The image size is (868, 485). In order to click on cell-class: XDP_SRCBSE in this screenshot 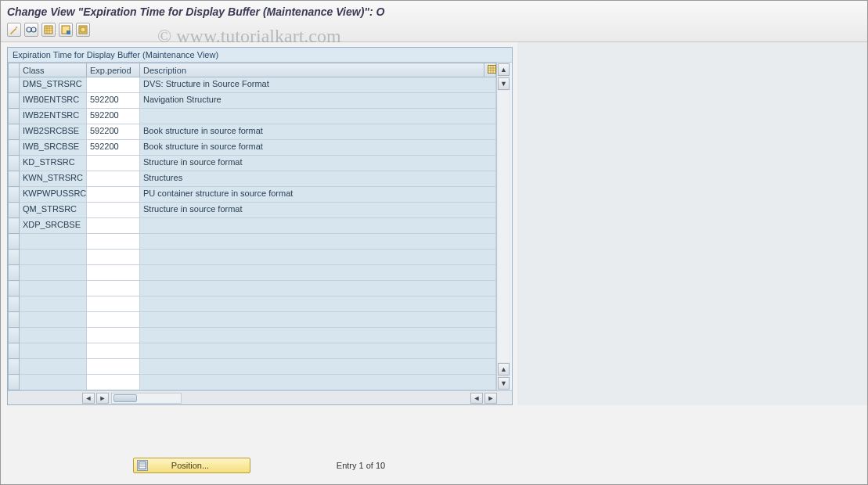, I will do `click(53, 225)`.